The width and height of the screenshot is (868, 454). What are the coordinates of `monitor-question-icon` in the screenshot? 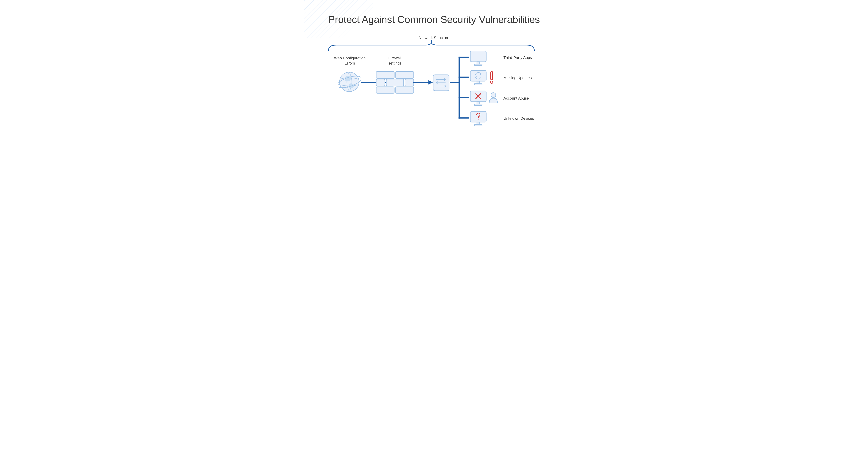 It's located at (478, 119).